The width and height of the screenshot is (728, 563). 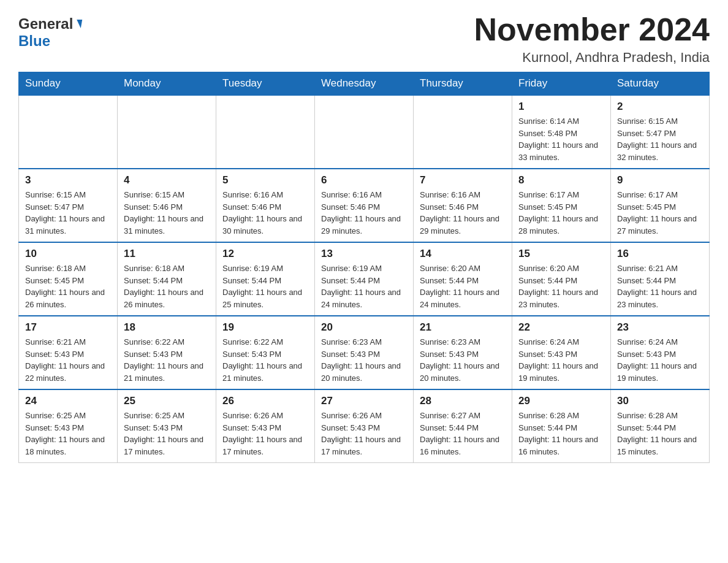 I want to click on calendar-header-row: SundayMondayTuesdayWednesdayThursdayFrid…, so click(x=364, y=84).